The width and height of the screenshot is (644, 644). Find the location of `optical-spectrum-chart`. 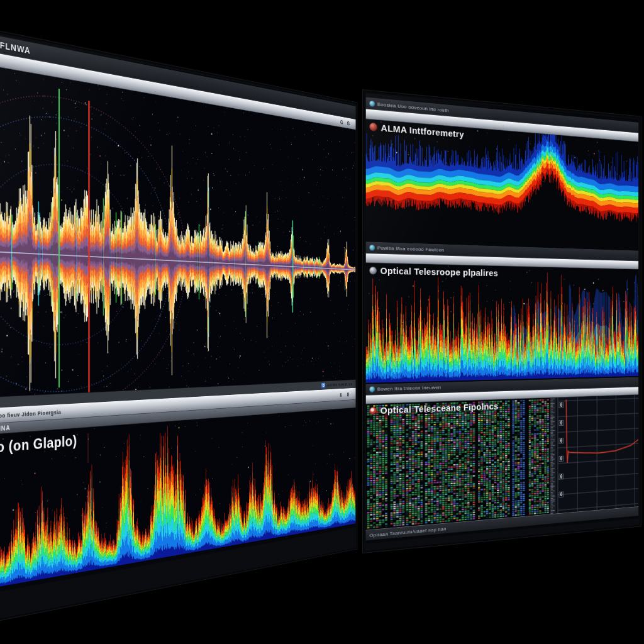

optical-spectrum-chart is located at coordinates (502, 323).